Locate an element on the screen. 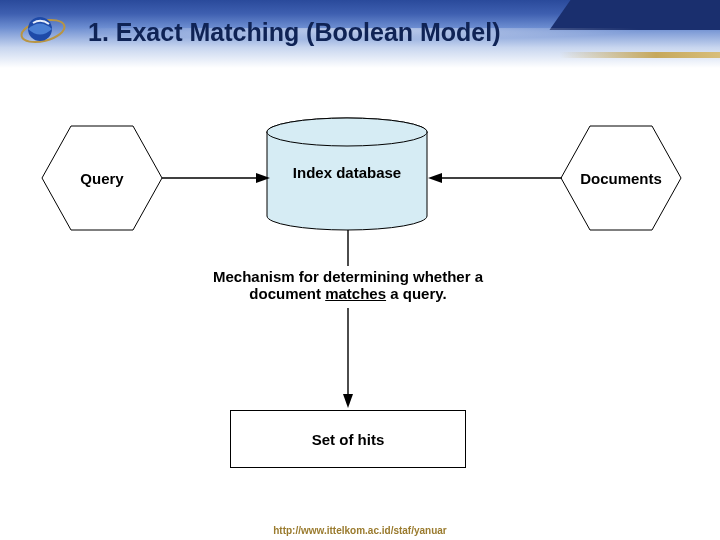 This screenshot has height=540, width=720. documents-label: Documents is located at coordinates (621, 178).